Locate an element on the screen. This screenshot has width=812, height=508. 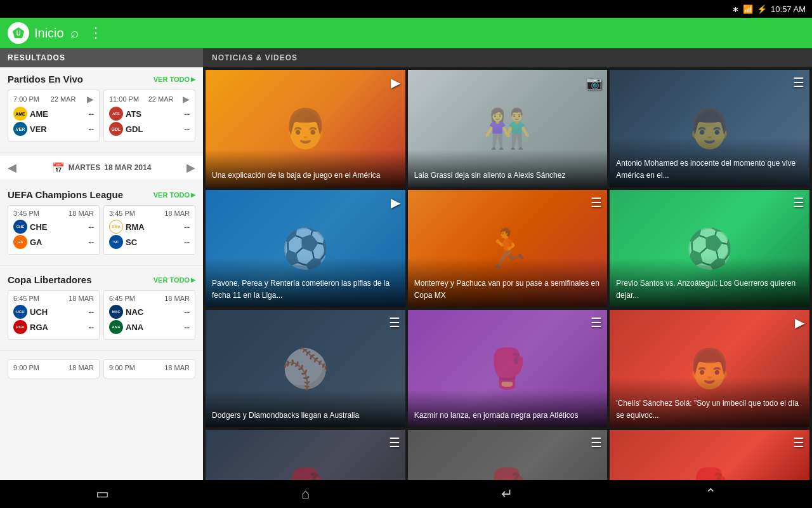
next-date-arrow: ▶ is located at coordinates (191, 168).